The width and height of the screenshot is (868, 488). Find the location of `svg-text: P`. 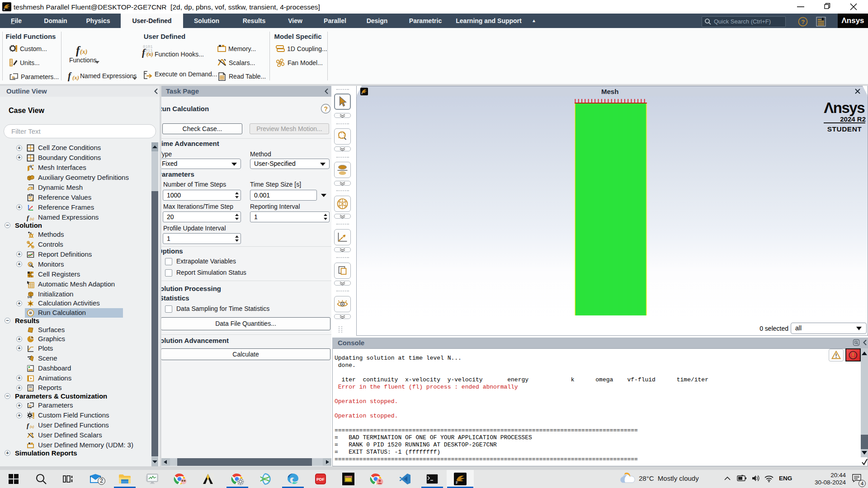

svg-text: P is located at coordinates (14, 78).